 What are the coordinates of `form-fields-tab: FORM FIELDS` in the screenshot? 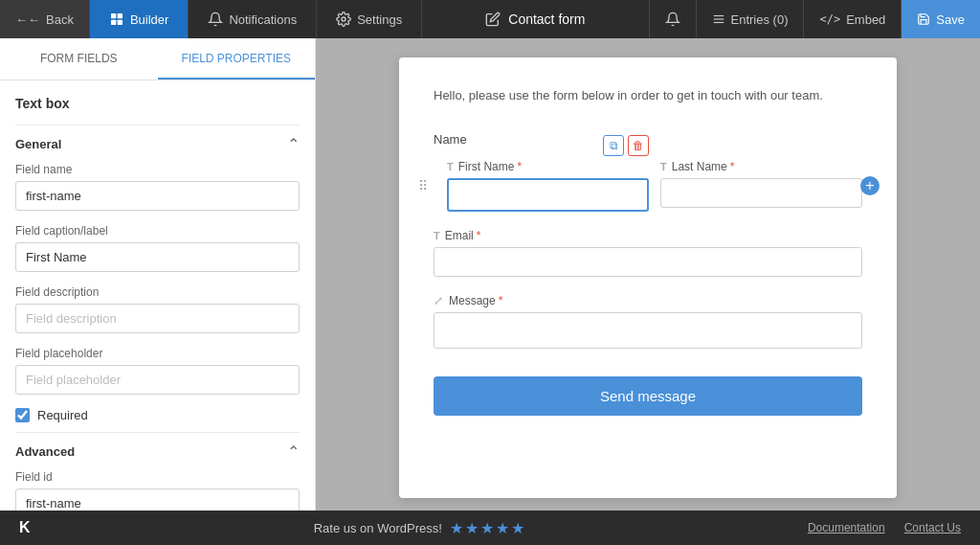 It's located at (78, 59).